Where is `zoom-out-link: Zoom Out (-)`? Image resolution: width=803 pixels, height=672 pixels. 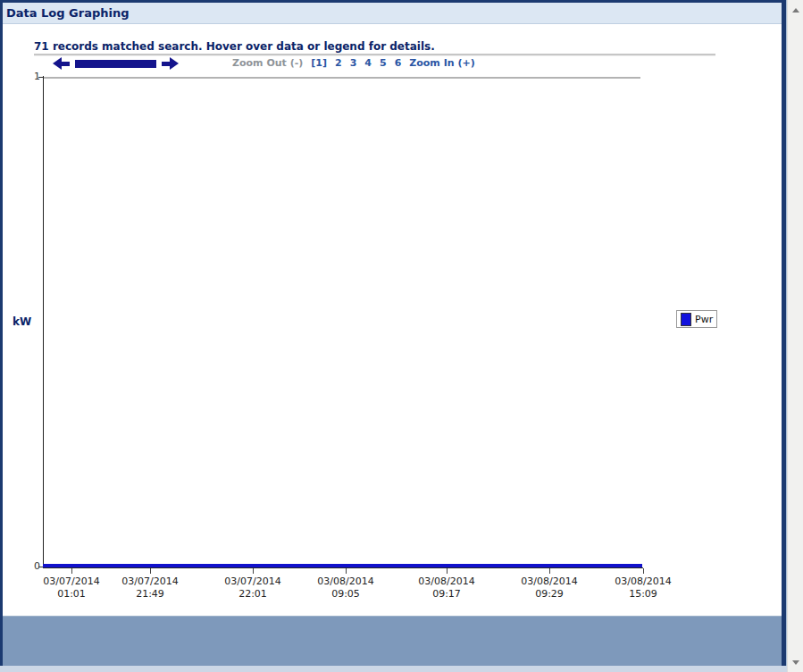
zoom-out-link: Zoom Out (-) is located at coordinates (268, 63).